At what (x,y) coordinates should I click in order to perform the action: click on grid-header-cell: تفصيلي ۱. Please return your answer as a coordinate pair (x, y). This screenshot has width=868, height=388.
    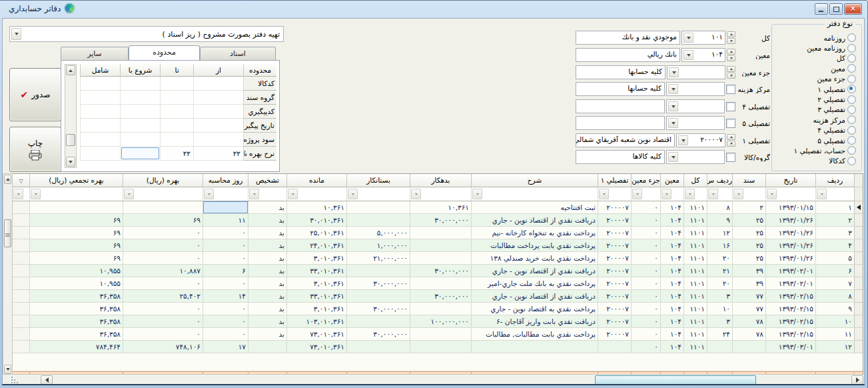
    Looking at the image, I should click on (614, 181).